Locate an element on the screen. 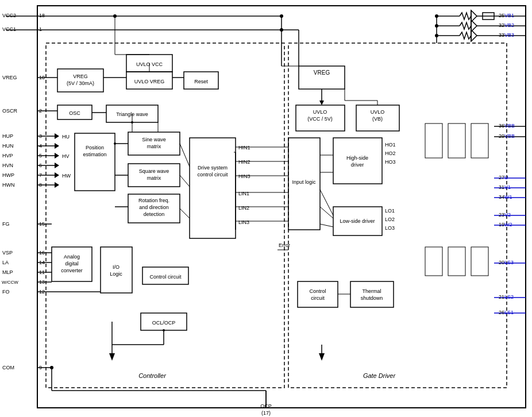 The image size is (532, 417). svg-text: LO3 is located at coordinates (390, 228).